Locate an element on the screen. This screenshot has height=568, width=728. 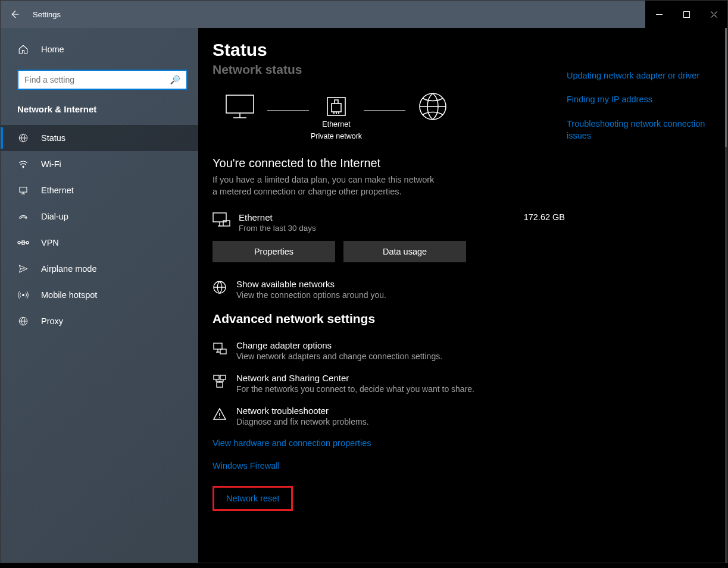
airplane-icon is located at coordinates (23, 269).